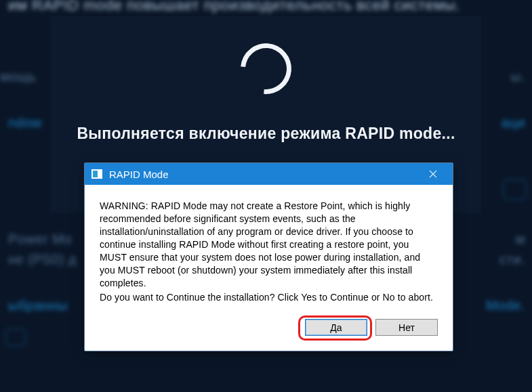  Describe the element at coordinates (433, 174) in the screenshot. I see `close-icon` at that location.